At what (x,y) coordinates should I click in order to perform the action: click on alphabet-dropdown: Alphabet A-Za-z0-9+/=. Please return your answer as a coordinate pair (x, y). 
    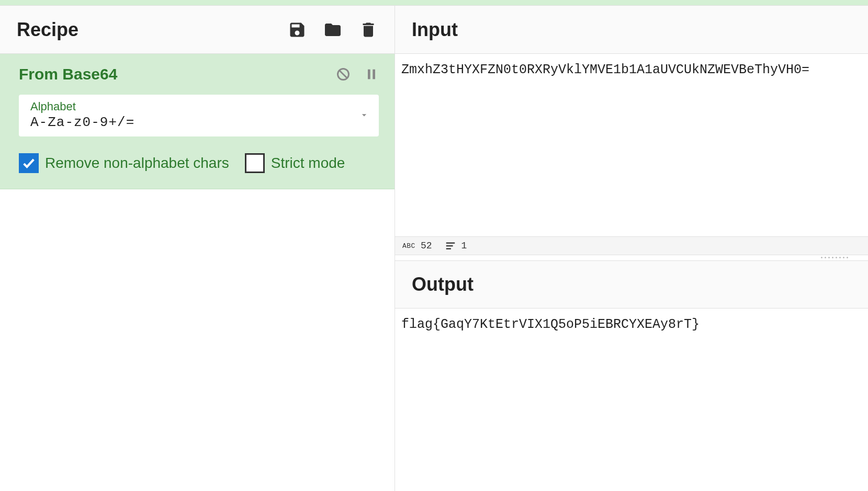
    Looking at the image, I should click on (199, 116).